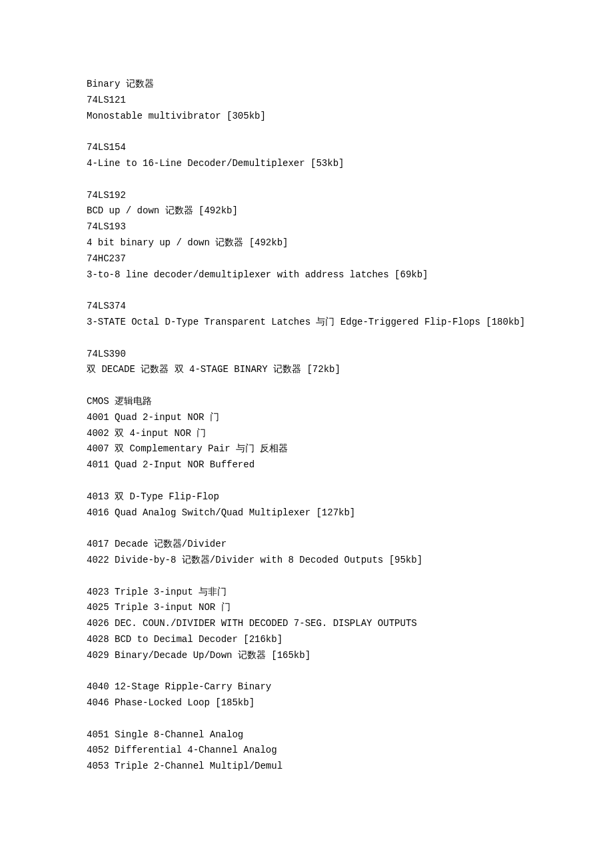  I want to click on text-line: 4013 双 D-Type Flip-Flop, so click(306, 497).